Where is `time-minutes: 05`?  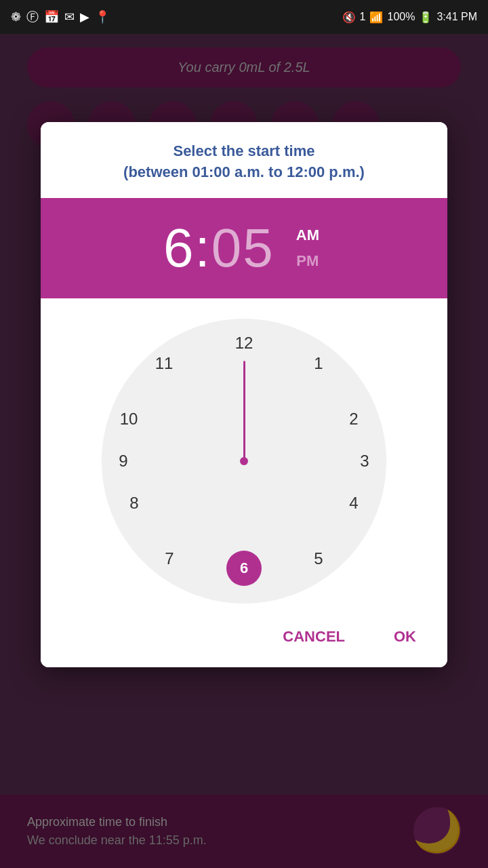 time-minutes: 05 is located at coordinates (243, 248).